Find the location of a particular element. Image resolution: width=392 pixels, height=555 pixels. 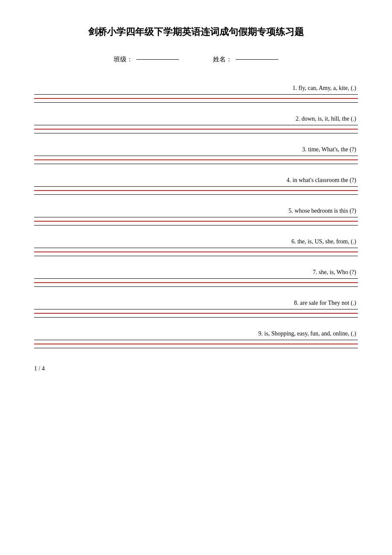

question-prompt-q3: 3. time, What's, the (?) is located at coordinates (196, 150).